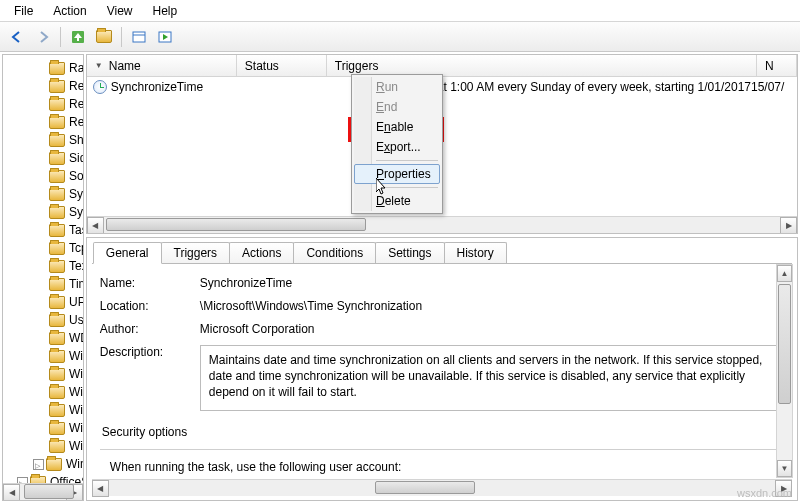  What do you see at coordinates (76, 194) in the screenshot?
I see `tree-item-label: SyncCenter` at bounding box center [76, 194].